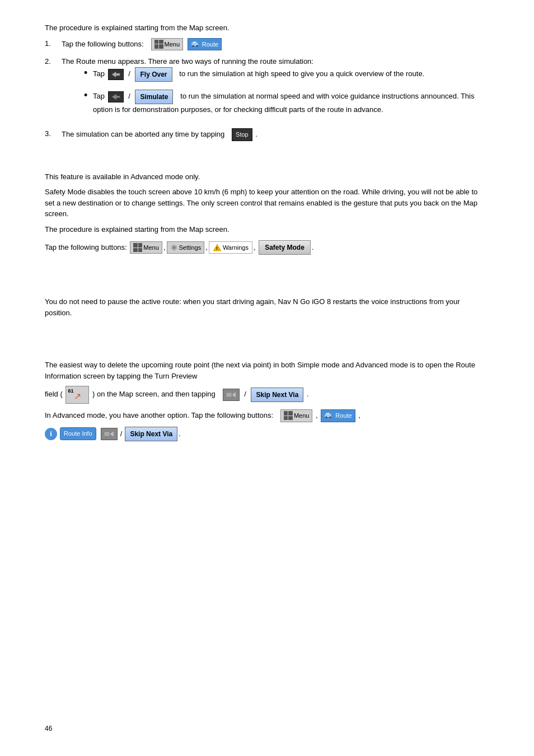 This screenshot has width=534, height=756. What do you see at coordinates (205, 45) in the screenshot?
I see `route-button: Route` at bounding box center [205, 45].